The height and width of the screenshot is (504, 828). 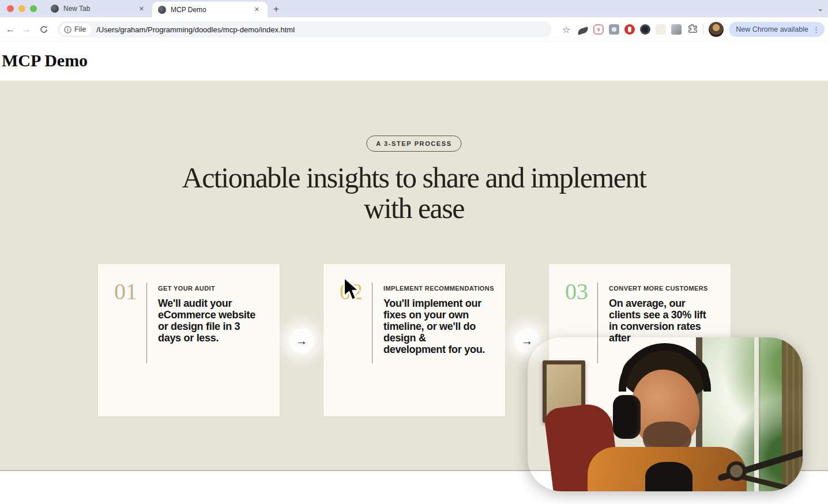 I want to click on step-label: GET YOUR AUDIT, so click(x=187, y=288).